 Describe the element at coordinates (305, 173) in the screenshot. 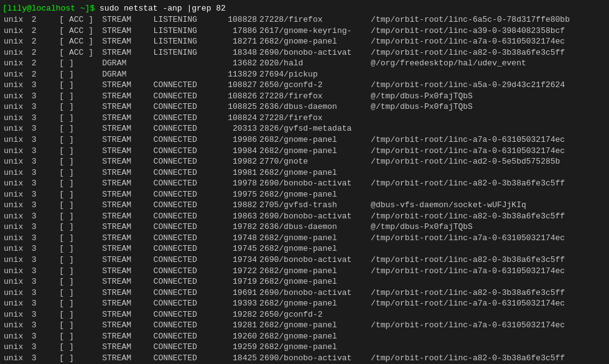

I see `table-row: unix3[ ]STREAMCONNECTED199812682/gnome-p…` at that location.